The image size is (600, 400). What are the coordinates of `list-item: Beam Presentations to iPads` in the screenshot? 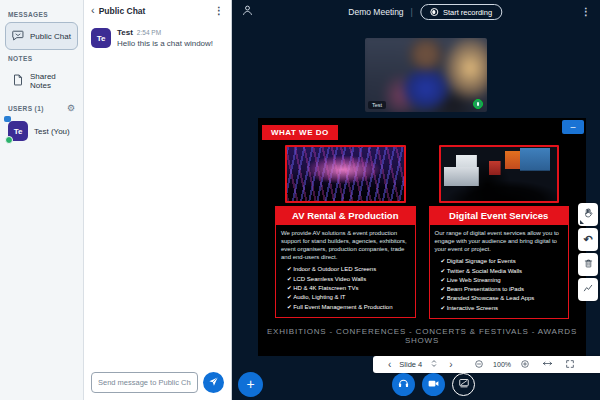 It's located at (502, 290).